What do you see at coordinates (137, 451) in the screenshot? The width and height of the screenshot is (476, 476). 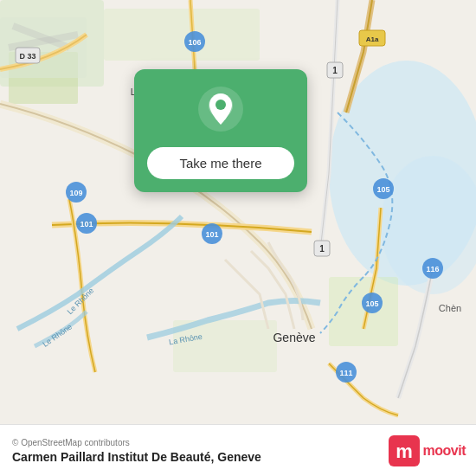 I see `place-info: © OpenStreetMap contributors Carmen Pail…` at bounding box center [137, 451].